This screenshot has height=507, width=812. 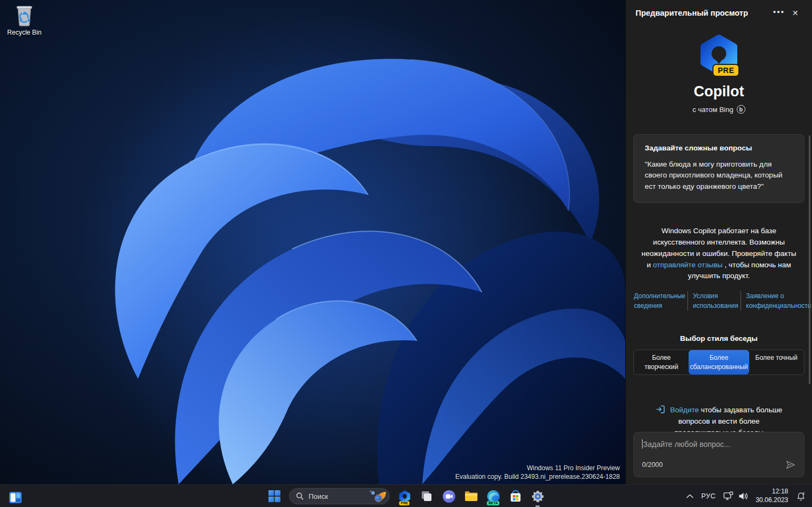 I want to click on copilot-subtitle: с чатом Bing b, so click(x=719, y=109).